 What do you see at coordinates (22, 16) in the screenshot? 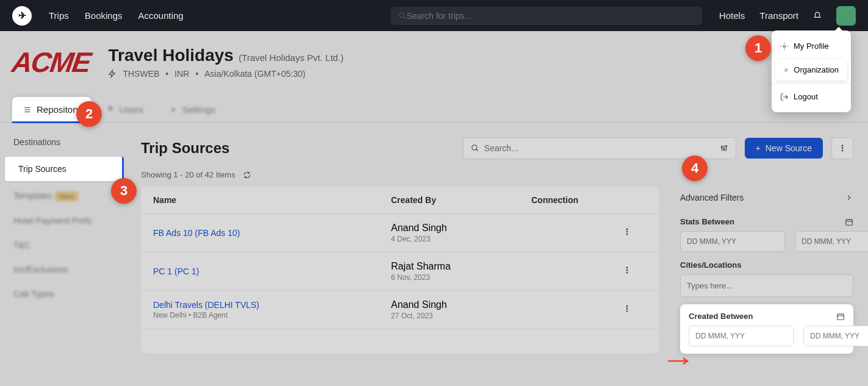
I see `app-logo: ✈` at bounding box center [22, 16].